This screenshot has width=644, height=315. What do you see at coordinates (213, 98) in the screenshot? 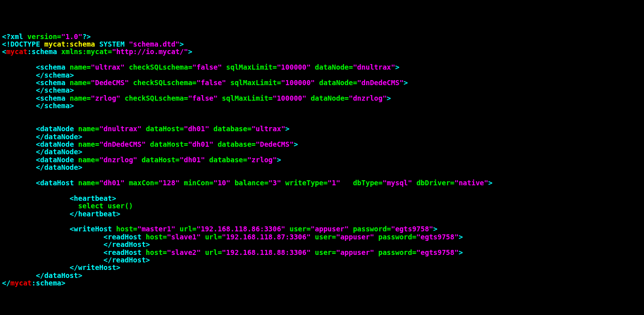
I see `schema-zrlog: <schema name="zrlog" checkSQLschema="fal…` at bounding box center [213, 98].